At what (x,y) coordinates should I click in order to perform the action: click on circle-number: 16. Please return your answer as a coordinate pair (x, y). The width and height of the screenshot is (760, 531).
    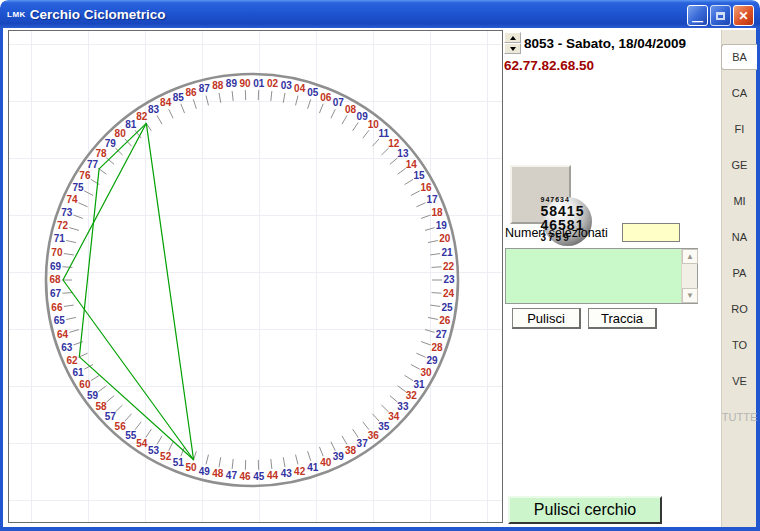
    Looking at the image, I should click on (426, 188).